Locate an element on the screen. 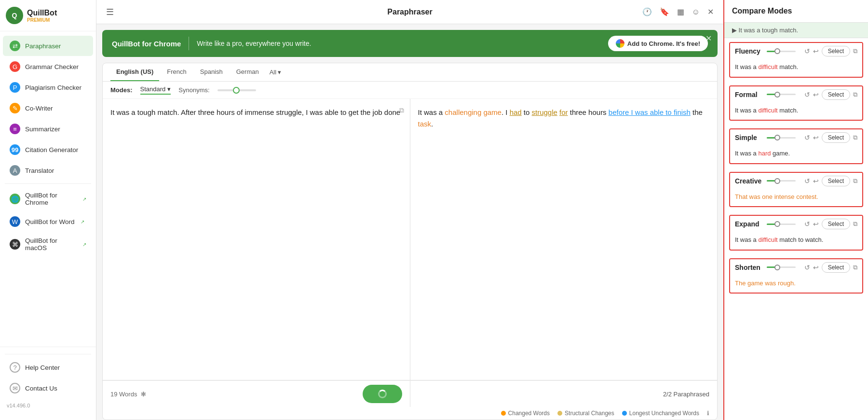  formal-actions: ↺ ↩ Select ⧉ is located at coordinates (831, 95).